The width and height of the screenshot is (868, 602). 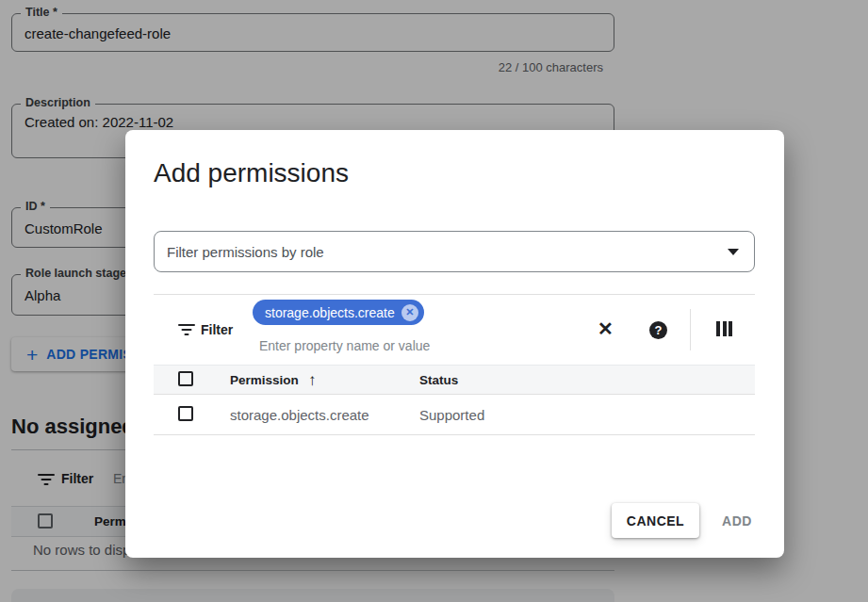 I want to click on dialog-title: Add permissions, so click(x=251, y=173).